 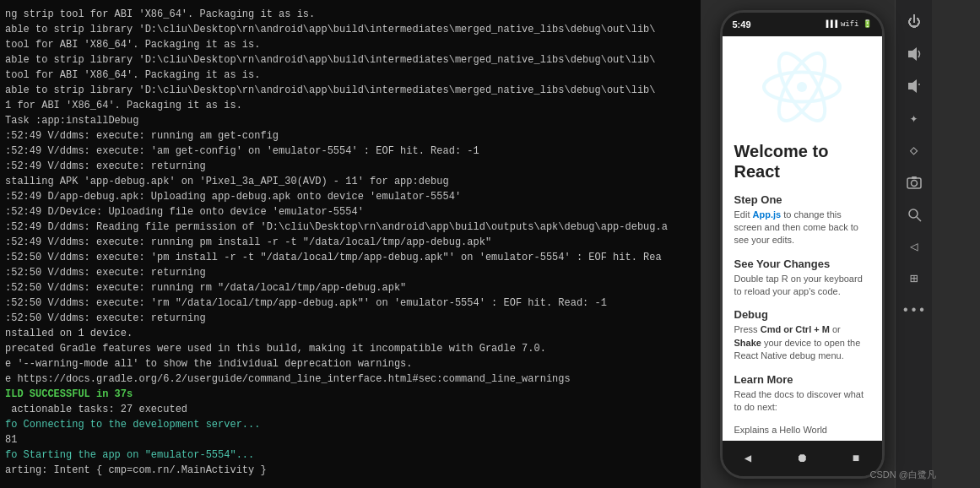 I want to click on step-one-text: Edit App.js to change this screen and th…, so click(x=802, y=228).